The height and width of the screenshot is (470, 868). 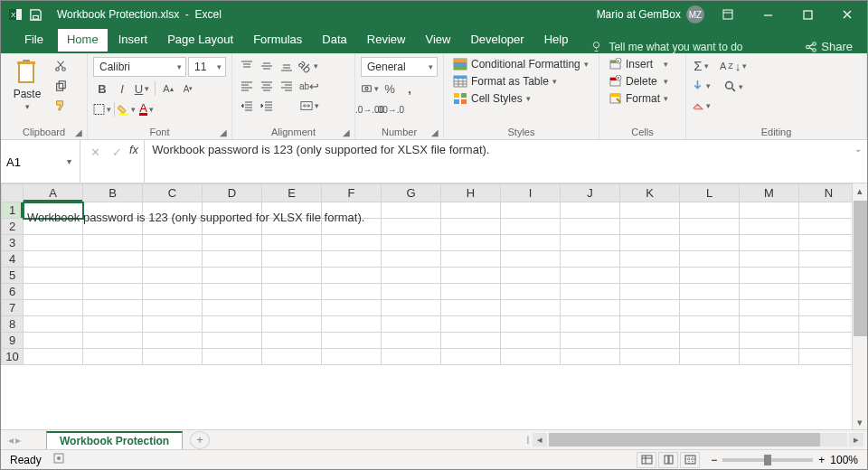 What do you see at coordinates (232, 193) in the screenshot?
I see `col-header: D` at bounding box center [232, 193].